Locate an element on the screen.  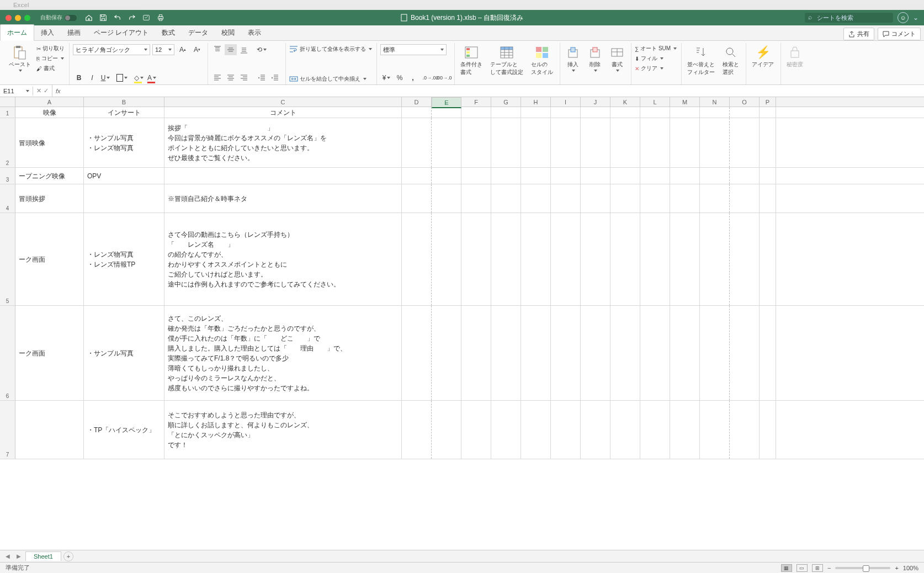
row-header: 6 is located at coordinates (8, 353).